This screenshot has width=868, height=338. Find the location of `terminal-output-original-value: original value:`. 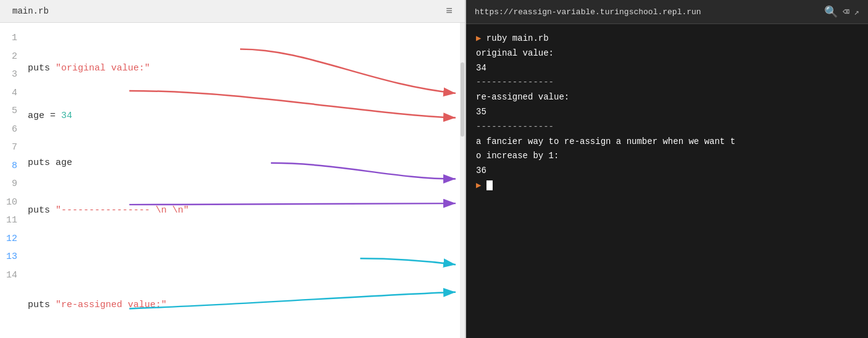

terminal-output-original-value: original value: is located at coordinates (667, 54).